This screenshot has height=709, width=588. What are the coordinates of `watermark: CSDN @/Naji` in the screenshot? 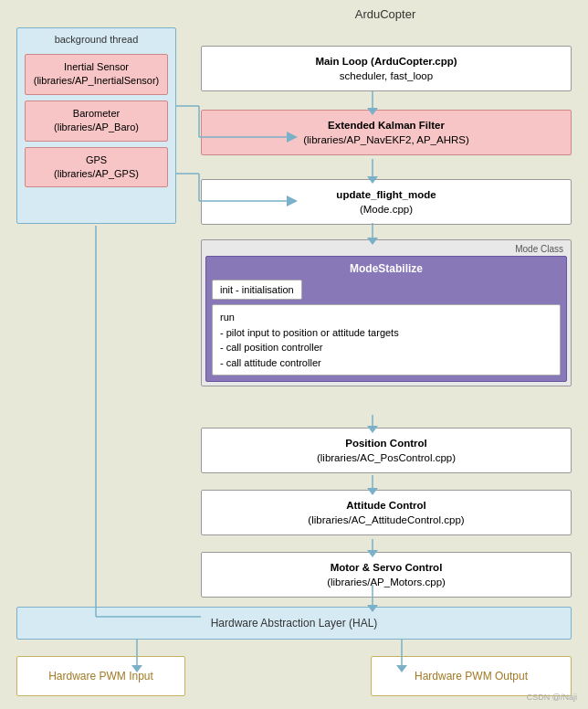 It's located at (551, 697).